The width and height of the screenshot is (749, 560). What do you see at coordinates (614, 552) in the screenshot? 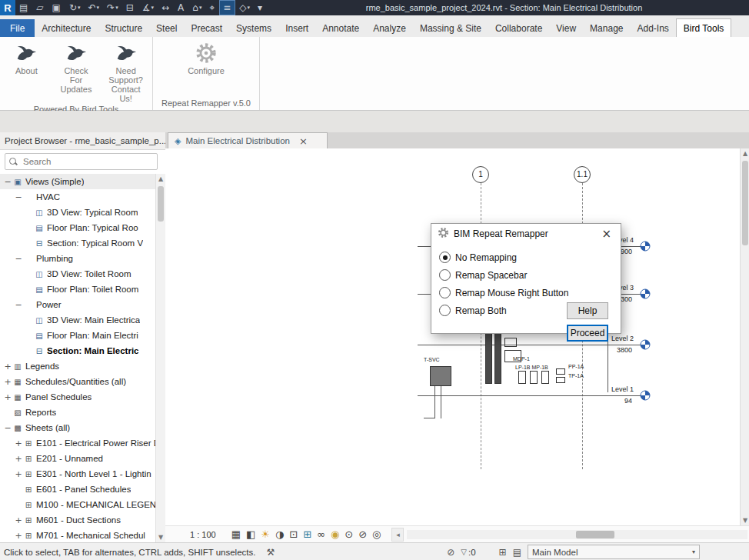
I see `active-design-option-select: Main Model ▾` at bounding box center [614, 552].